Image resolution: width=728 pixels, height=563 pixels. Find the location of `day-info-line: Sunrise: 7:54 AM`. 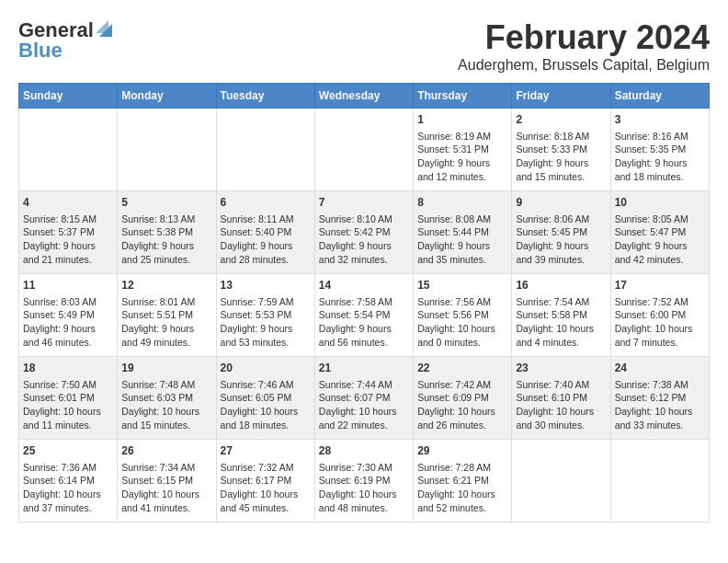

day-info-line: Sunrise: 7:54 AM is located at coordinates (561, 302).